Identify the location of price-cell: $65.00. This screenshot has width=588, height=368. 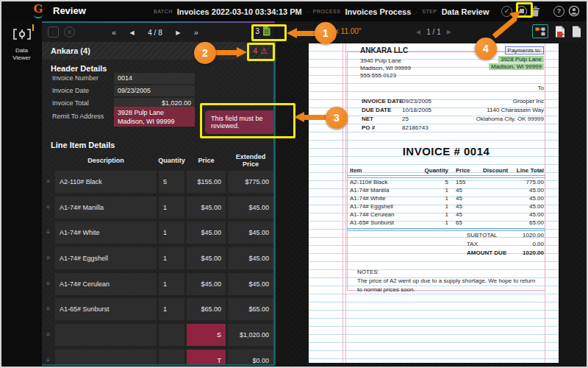
(206, 309).